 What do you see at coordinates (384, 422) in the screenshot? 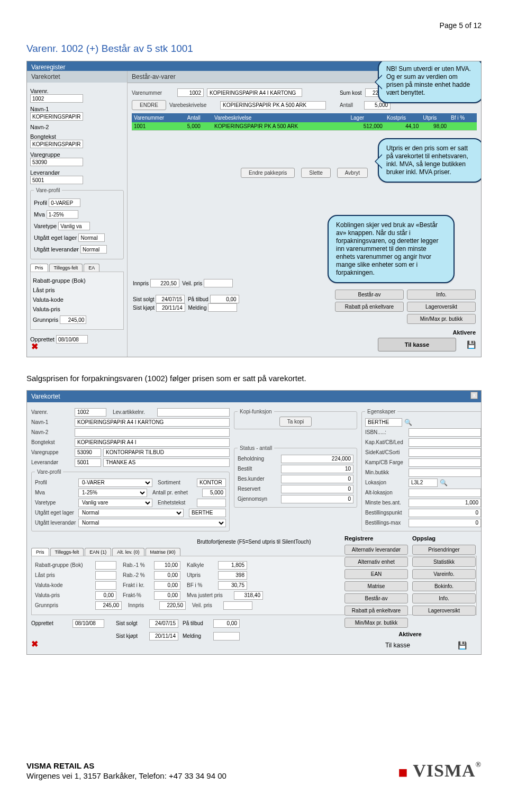
I see `egens-berthe` at bounding box center [384, 422].